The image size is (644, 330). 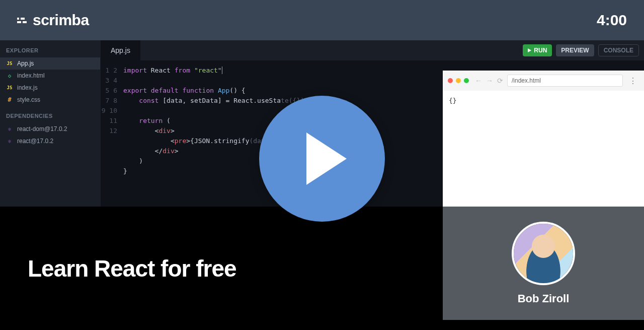 I want to click on browser-preview: ← → ⟳ /index.html ⋮ {}, so click(x=543, y=139).